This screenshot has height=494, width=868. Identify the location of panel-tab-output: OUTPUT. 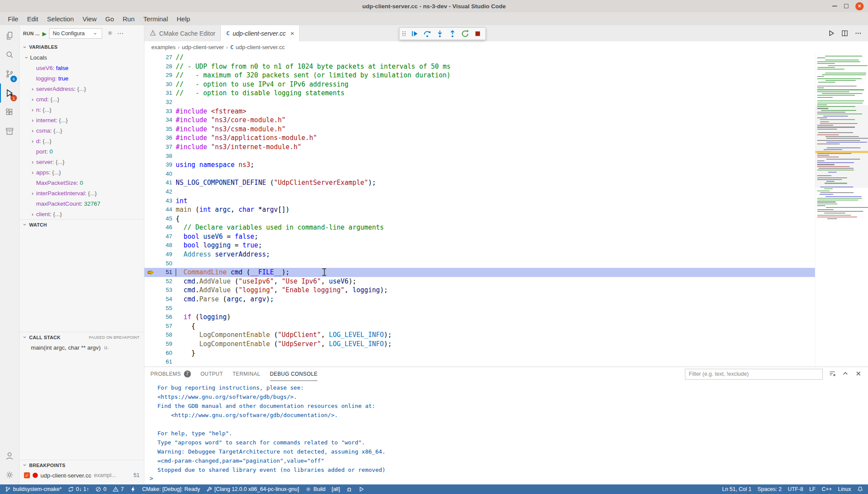
(212, 374).